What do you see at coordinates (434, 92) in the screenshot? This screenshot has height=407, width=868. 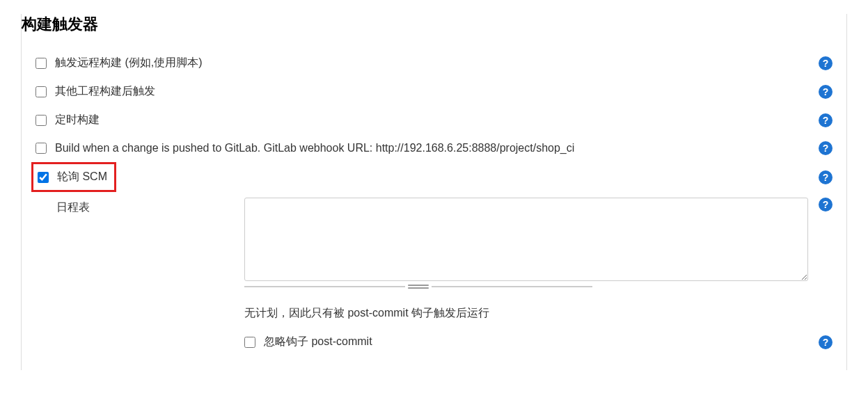 I see `trigger-after-other-row: 其他工程构建后触发 ?` at bounding box center [434, 92].